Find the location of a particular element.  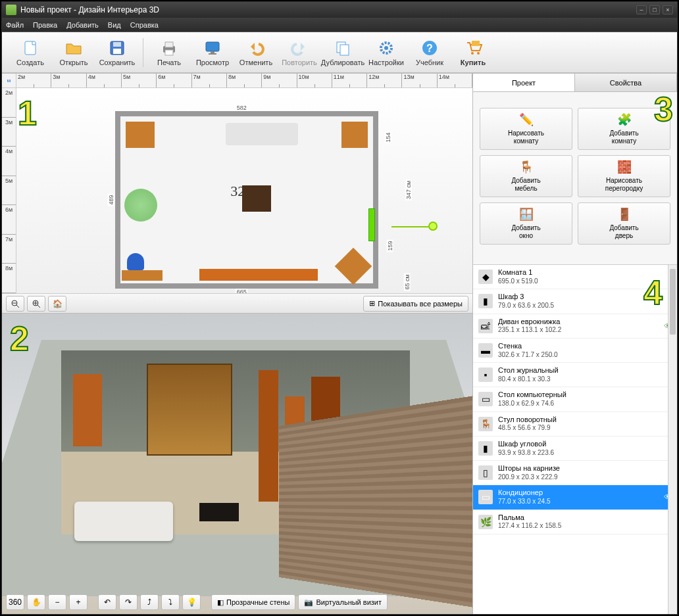

furniture-wall-unit is located at coordinates (259, 275).